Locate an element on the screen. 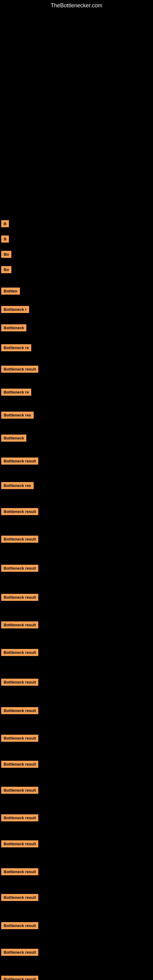 This screenshot has height=980, width=153. result-row: Bottlen is located at coordinates (10, 291).